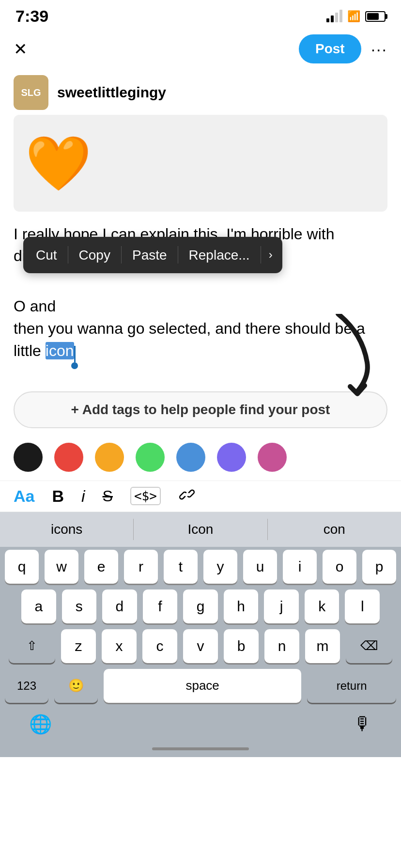 This screenshot has width=401, height=868. Describe the element at coordinates (101, 567) in the screenshot. I see `key-e: e` at that location.